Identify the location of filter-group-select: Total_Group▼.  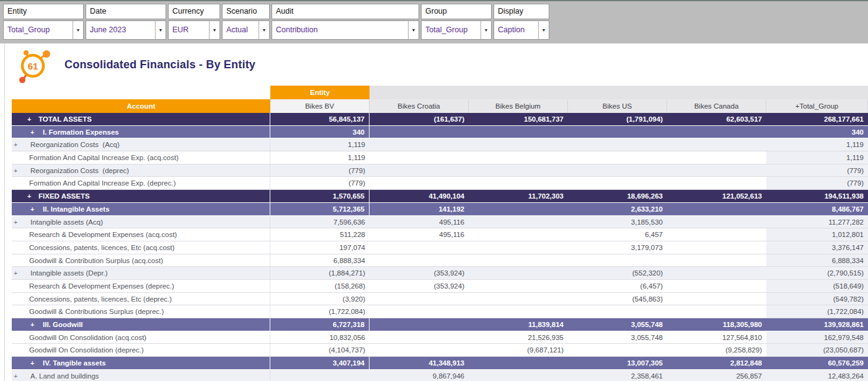
(456, 30).